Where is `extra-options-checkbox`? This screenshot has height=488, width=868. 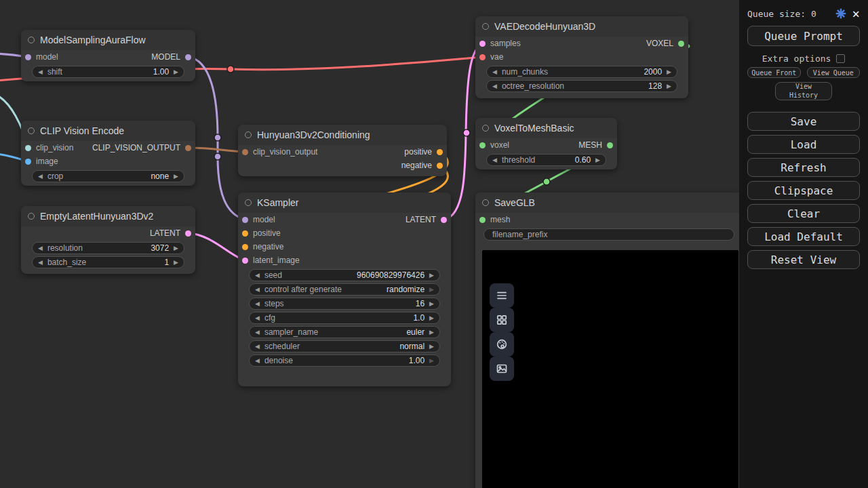
extra-options-checkbox is located at coordinates (841, 58).